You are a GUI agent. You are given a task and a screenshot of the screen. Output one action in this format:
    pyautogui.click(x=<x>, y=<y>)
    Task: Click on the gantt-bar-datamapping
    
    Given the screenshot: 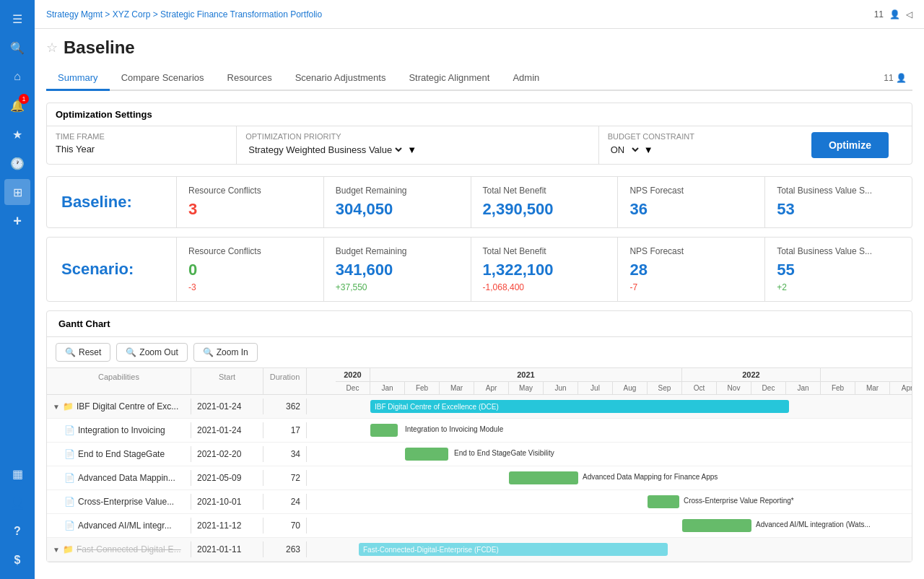 What is the action you would take?
    pyautogui.click(x=544, y=478)
    